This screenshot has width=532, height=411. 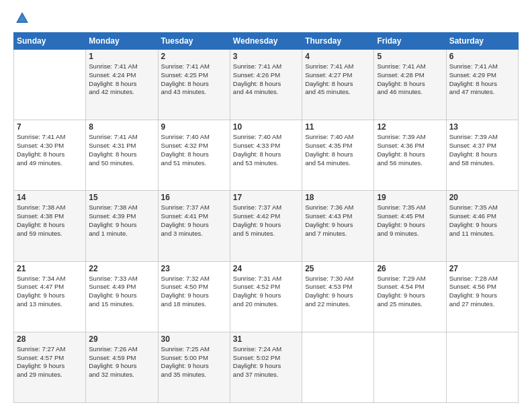 I want to click on calendar-day-cell: 15Sunrise: 7:38 AM Sunset: 4:39 PM Dayli…, so click(x=122, y=226).